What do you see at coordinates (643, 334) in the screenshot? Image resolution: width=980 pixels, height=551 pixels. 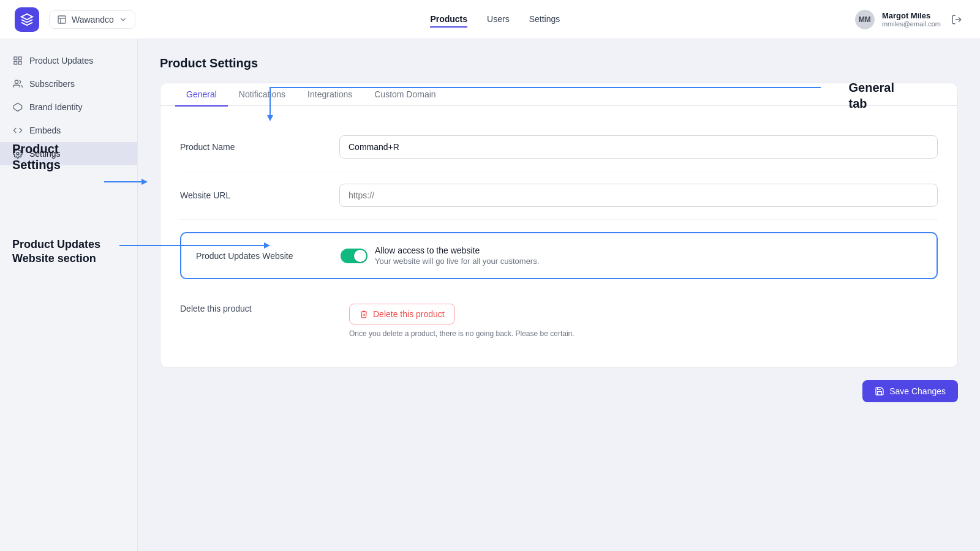 I see `delete-warning: Once you delete a product, there is no g…` at bounding box center [643, 334].